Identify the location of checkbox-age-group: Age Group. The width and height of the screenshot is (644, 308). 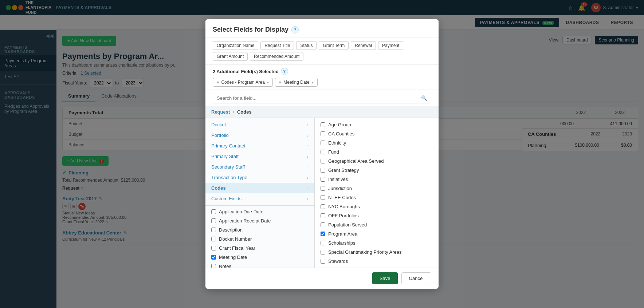
(377, 125).